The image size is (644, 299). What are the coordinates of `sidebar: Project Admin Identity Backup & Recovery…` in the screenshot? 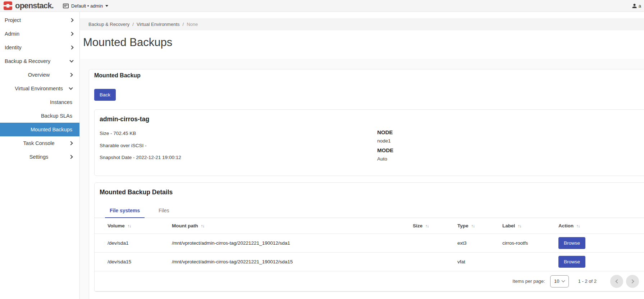 It's located at (40, 155).